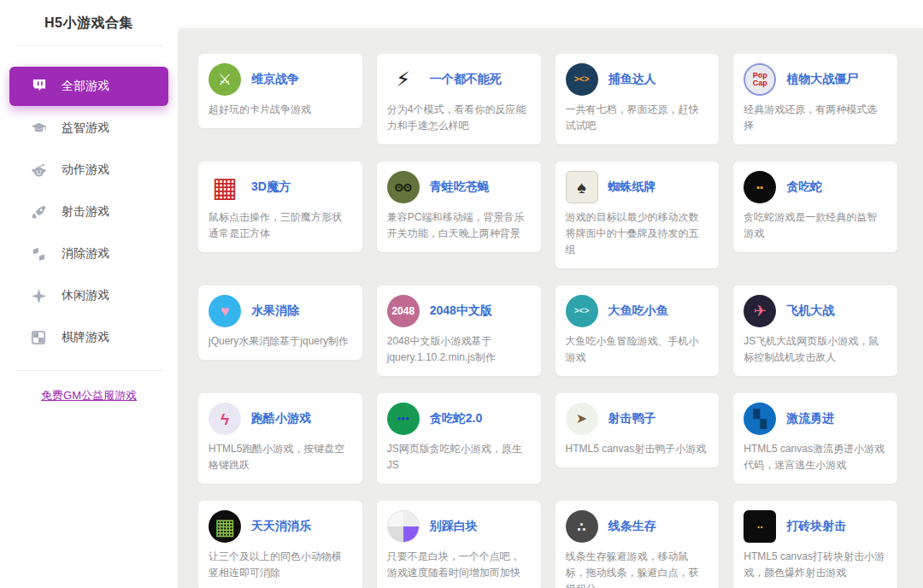 The image size is (923, 588). Describe the element at coordinates (280, 342) in the screenshot. I see `game-description: jQuery水果消除基于jquery制作` at that location.